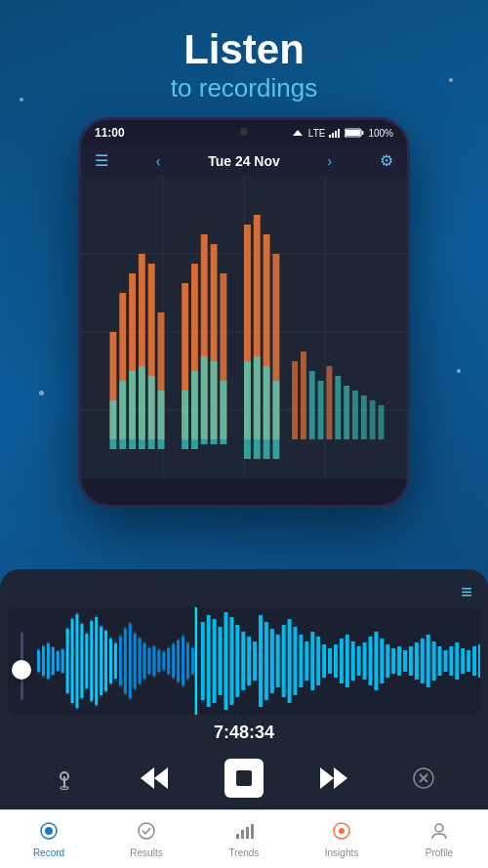  Describe the element at coordinates (439, 853) in the screenshot. I see `profile-nav-label: Profile` at that location.